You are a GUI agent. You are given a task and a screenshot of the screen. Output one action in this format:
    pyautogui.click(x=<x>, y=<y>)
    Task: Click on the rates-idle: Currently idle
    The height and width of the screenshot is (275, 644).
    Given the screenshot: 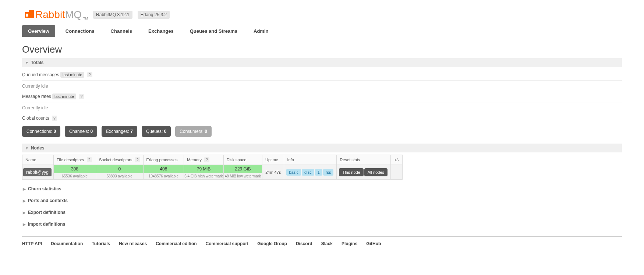 What is the action you would take?
    pyautogui.click(x=322, y=108)
    